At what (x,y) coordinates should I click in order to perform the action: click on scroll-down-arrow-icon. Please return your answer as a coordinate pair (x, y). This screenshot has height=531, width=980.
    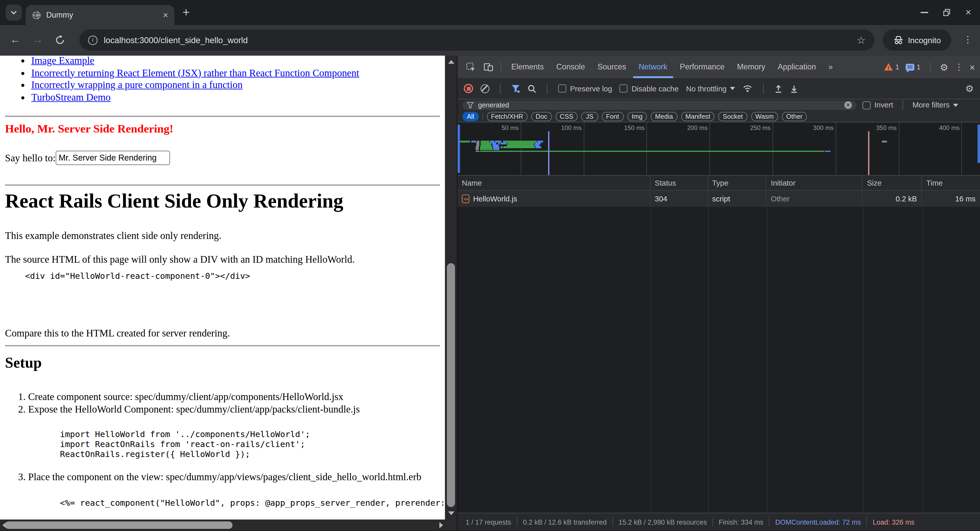
    Looking at the image, I should click on (451, 513).